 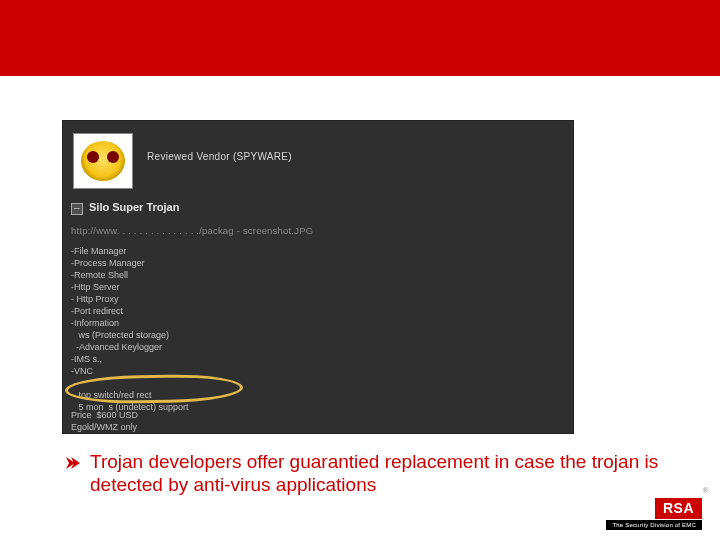 I want to click on product-title: Silo Super Trojan, so click(x=134, y=207).